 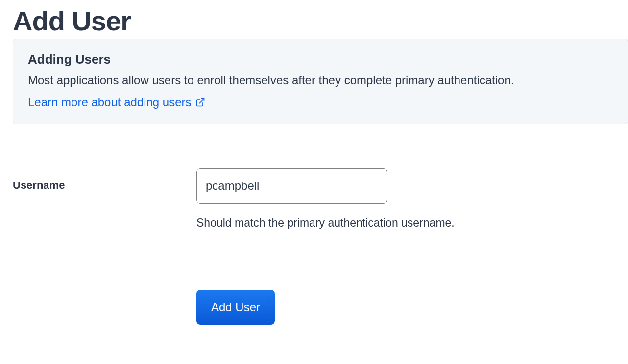 I want to click on learn-more-link: Learn more about adding users, so click(x=117, y=102).